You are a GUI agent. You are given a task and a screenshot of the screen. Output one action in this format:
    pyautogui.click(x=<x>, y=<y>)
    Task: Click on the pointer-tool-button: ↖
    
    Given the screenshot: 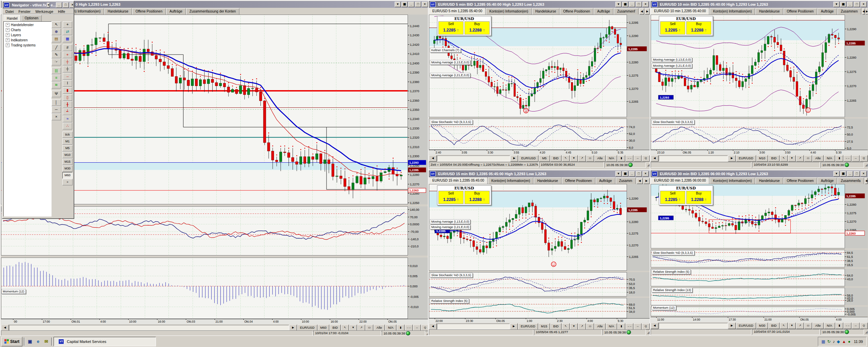 What is the action you would take?
    pyautogui.click(x=56, y=25)
    